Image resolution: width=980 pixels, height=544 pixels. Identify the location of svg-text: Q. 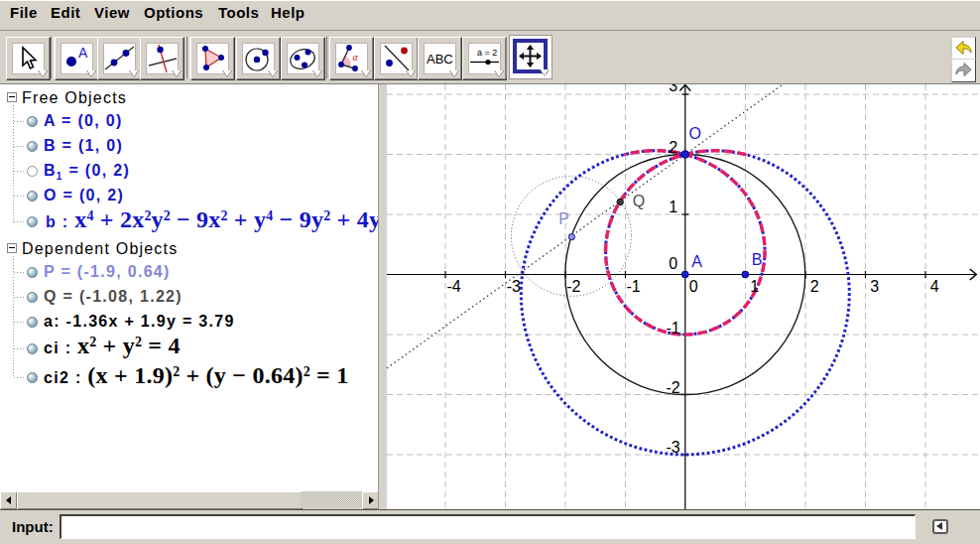
(639, 201).